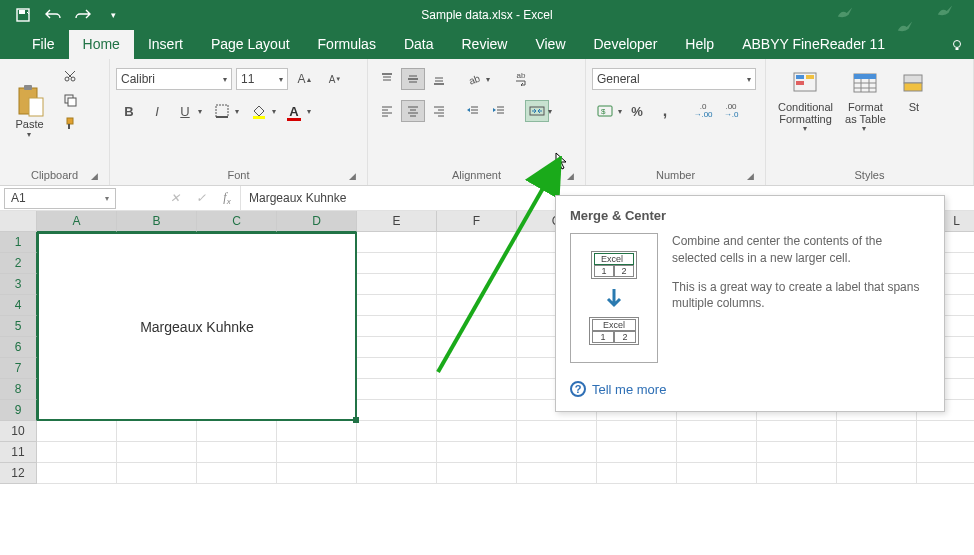 The width and height of the screenshot is (974, 555). I want to click on merge-center-button, so click(537, 111).